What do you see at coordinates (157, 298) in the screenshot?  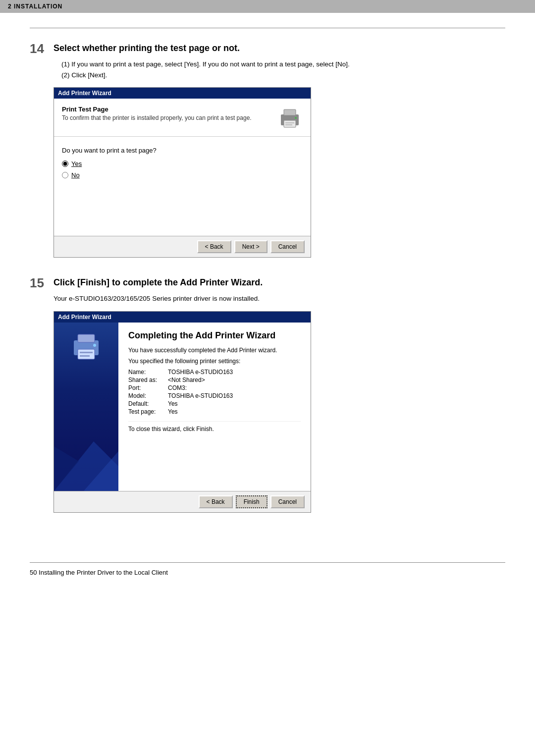 I see `step-15-subtitle-text: Your e-STUDIO163/203/165/205 Series prin…` at bounding box center [157, 298].